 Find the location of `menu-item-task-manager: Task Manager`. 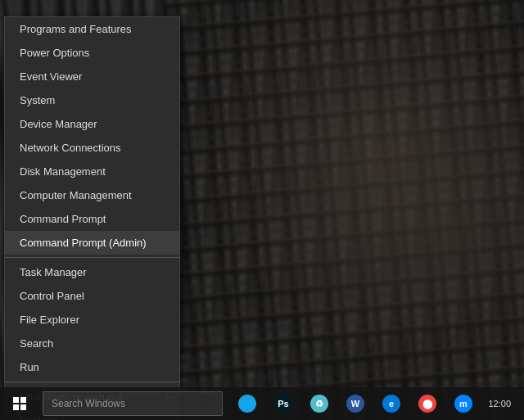

menu-item-task-manager: Task Manager is located at coordinates (92, 272).